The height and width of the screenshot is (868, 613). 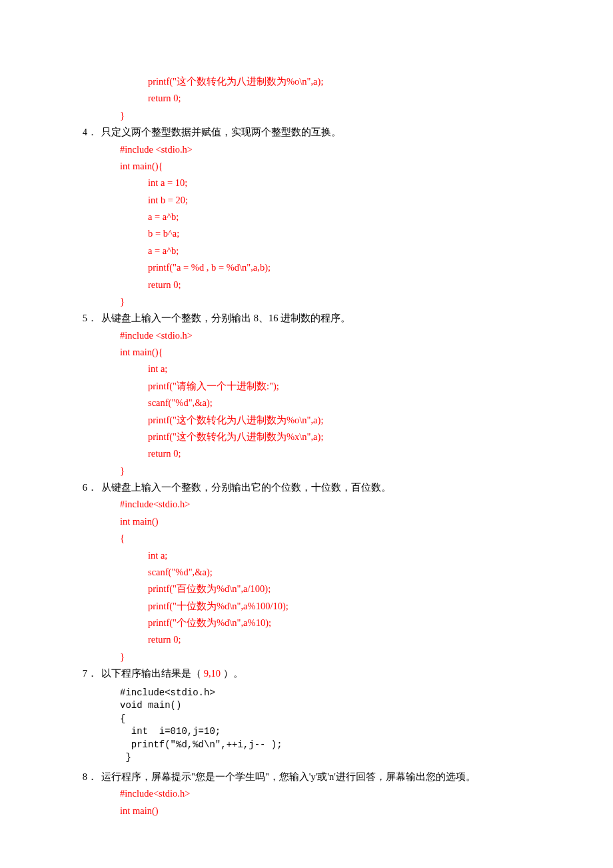 What do you see at coordinates (89, 488) in the screenshot?
I see `question-number: 6．` at bounding box center [89, 488].